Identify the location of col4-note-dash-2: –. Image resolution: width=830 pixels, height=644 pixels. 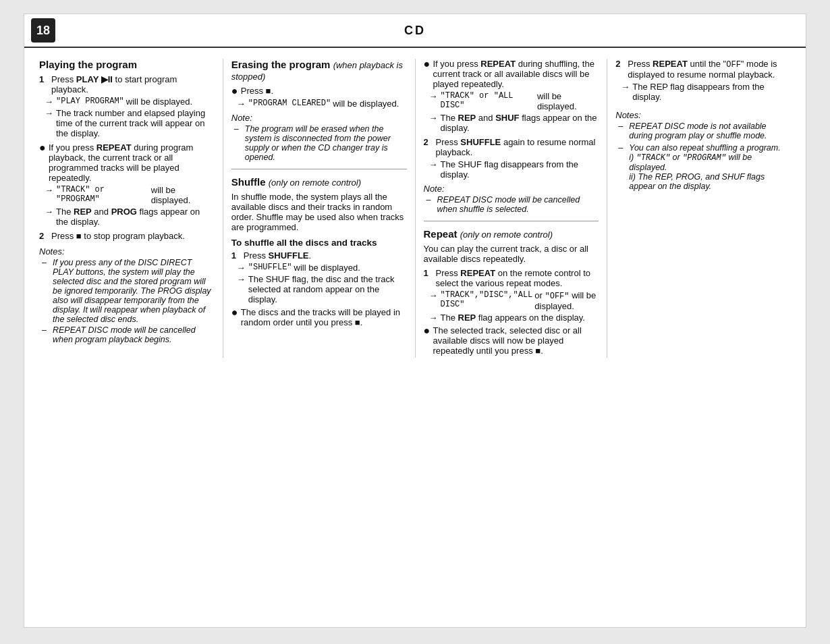
(622, 148).